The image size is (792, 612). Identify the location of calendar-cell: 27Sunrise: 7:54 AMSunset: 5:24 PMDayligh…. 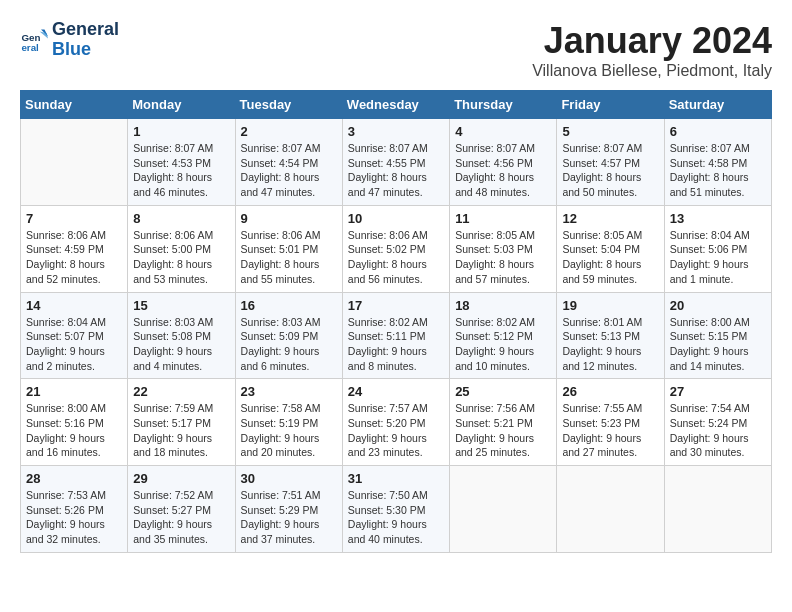
(718, 422).